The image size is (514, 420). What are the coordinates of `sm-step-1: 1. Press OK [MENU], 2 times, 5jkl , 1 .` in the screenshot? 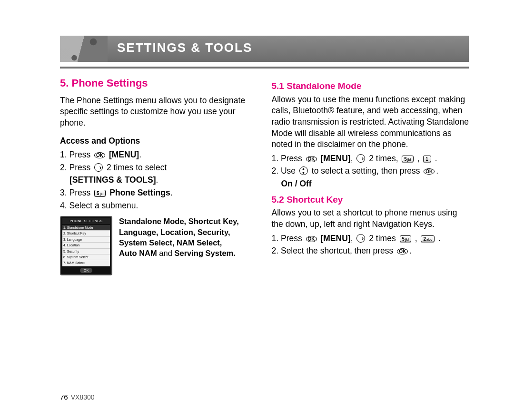 It's located at (370, 159).